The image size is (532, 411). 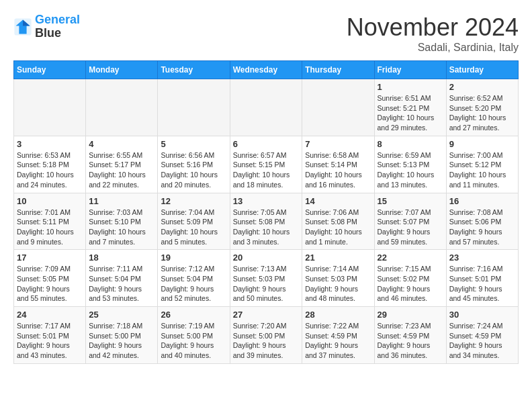 I want to click on calendar-cell: 23Sunrise: 7:16 AMSunset: 5:01 PMDayligh…, so click(x=482, y=278).